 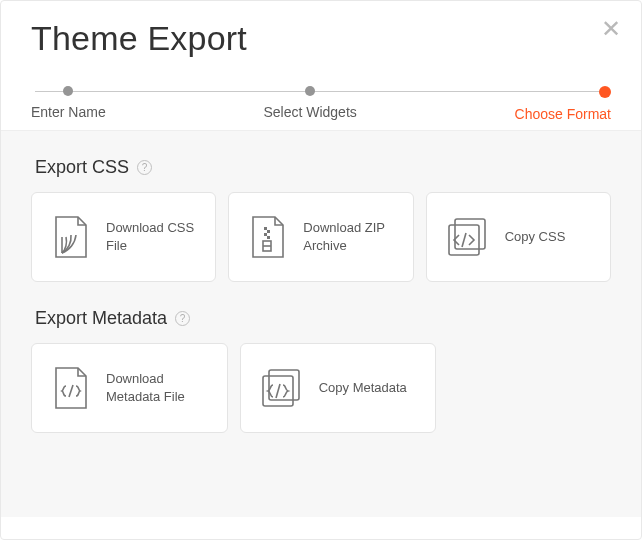 What do you see at coordinates (338, 388) in the screenshot?
I see `copy-metadata-button: Copy Metadata` at bounding box center [338, 388].